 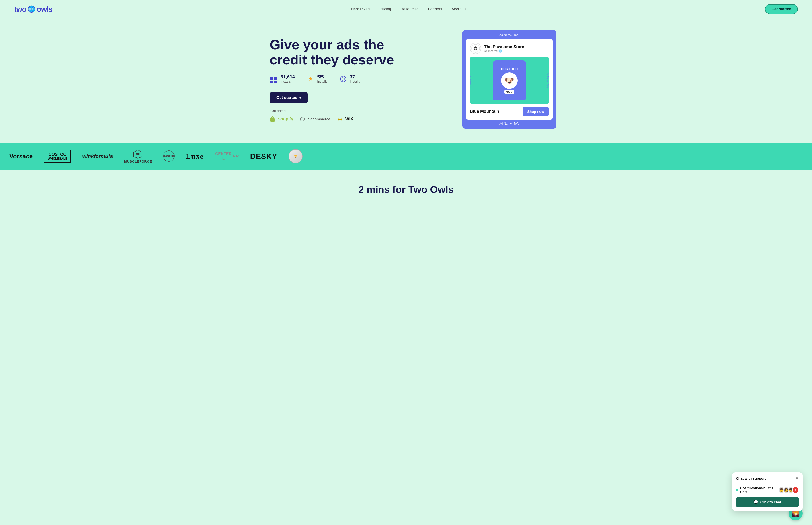 What do you see at coordinates (509, 79) in the screenshot?
I see `ad-preview-inner: The Pawsome Store Sponsored 🌐 Ad Name` at bounding box center [509, 79].